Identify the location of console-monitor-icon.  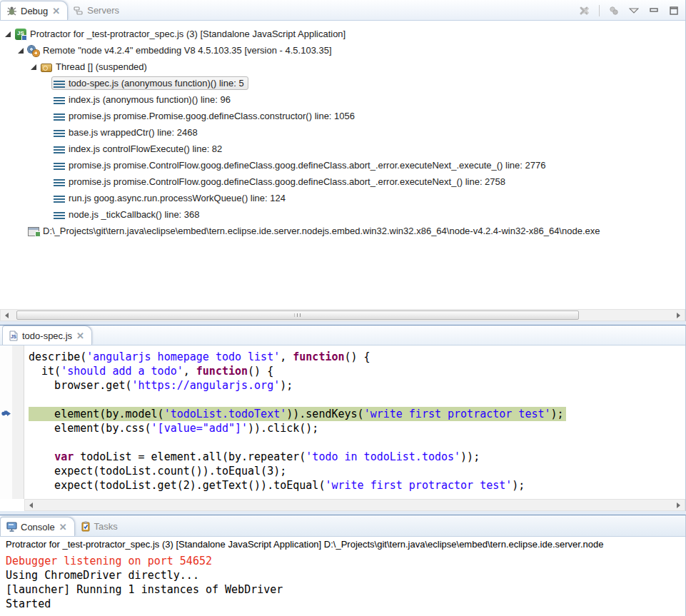
(11, 527).